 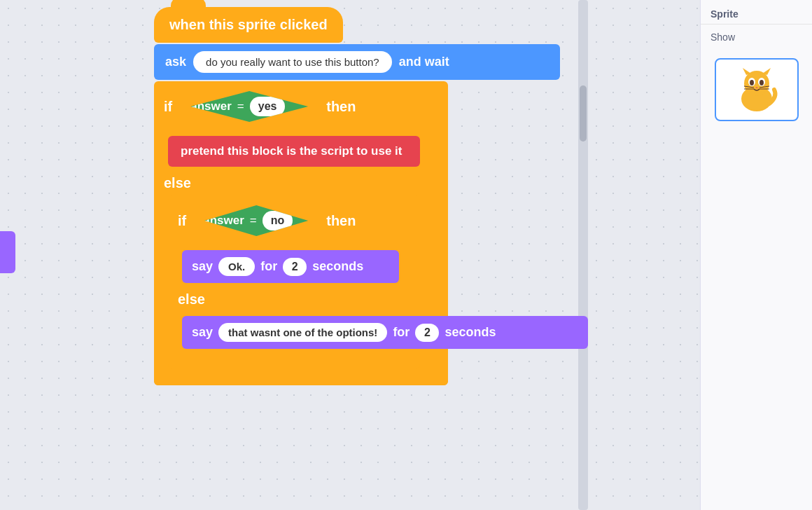 What do you see at coordinates (301, 184) in the screenshot?
I see `if1-else-row: else` at bounding box center [301, 184].